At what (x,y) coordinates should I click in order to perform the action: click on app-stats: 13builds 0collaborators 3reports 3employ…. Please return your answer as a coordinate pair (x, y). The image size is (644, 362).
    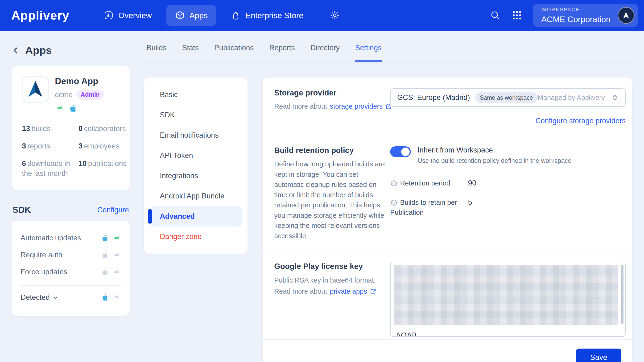
    Looking at the image, I should click on (71, 151).